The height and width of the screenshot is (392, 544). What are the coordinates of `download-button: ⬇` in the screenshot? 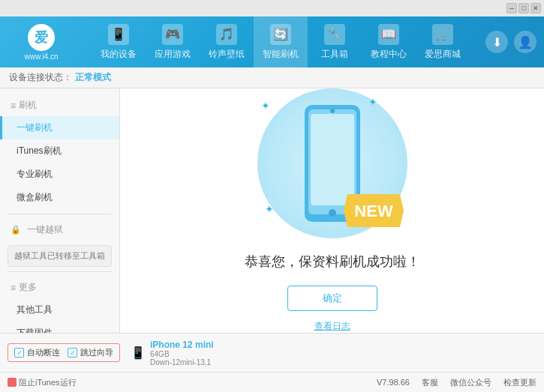 It's located at (497, 42).